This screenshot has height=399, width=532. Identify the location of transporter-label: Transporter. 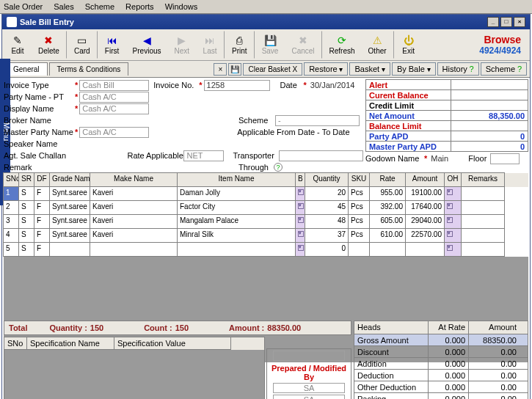
(255, 155).